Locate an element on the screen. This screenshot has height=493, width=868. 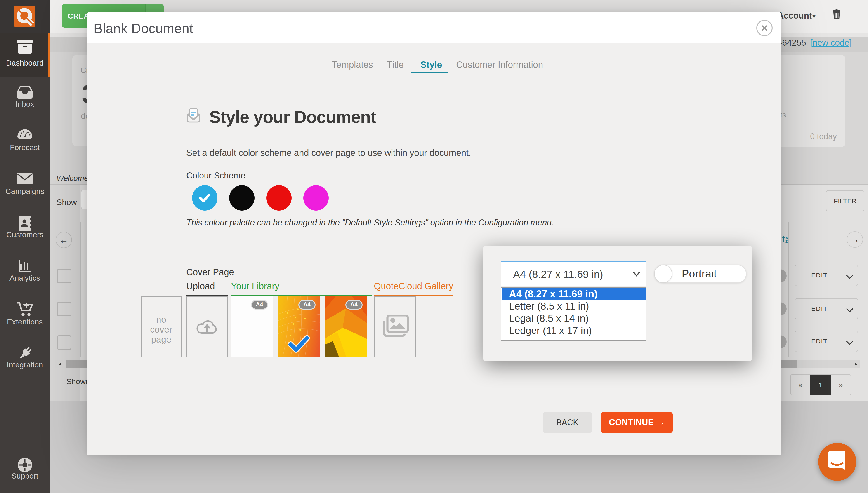
svg-text: Z is located at coordinates (786, 241).